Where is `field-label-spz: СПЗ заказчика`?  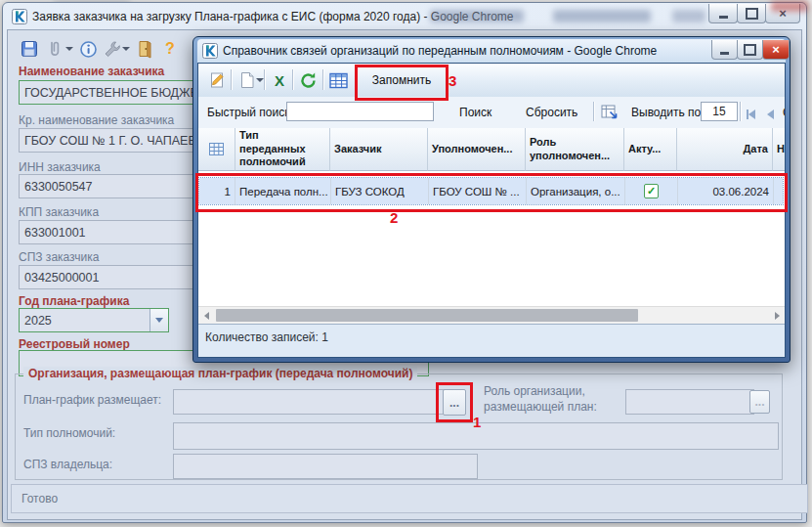
field-label-spz: СПЗ заказчика is located at coordinates (59, 257).